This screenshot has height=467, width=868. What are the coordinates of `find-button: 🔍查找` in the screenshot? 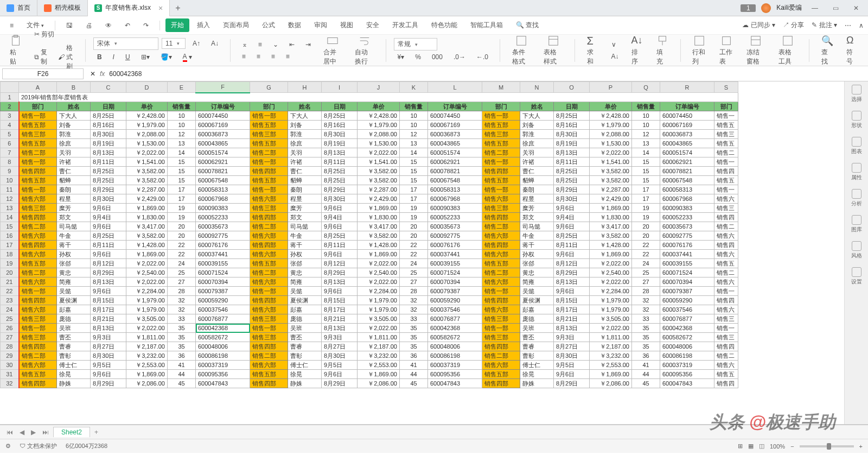 It's located at (827, 51).